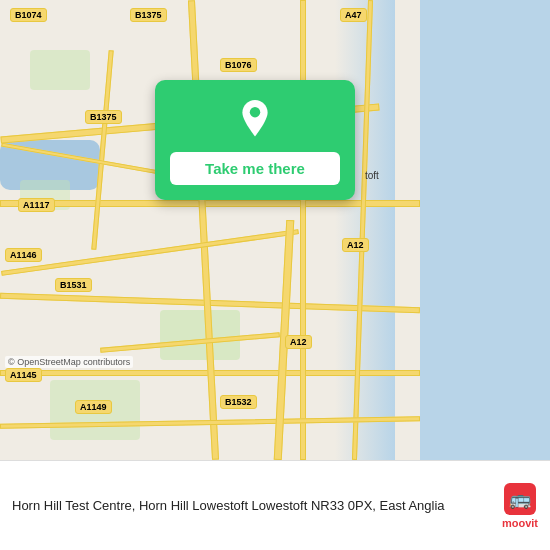  I want to click on city-label-lowestoft: toft, so click(372, 176).